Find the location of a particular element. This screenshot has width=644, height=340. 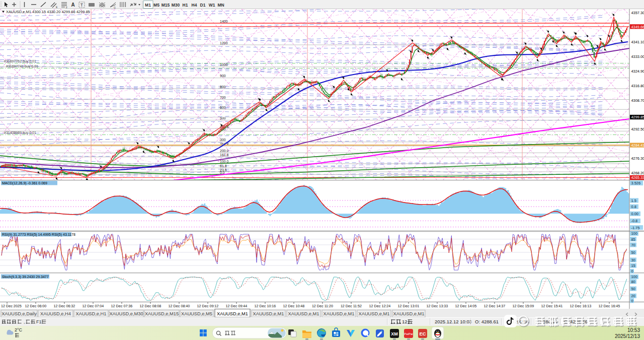

svg-text: XAUUSD,e,H4 is located at coordinates (55, 314).